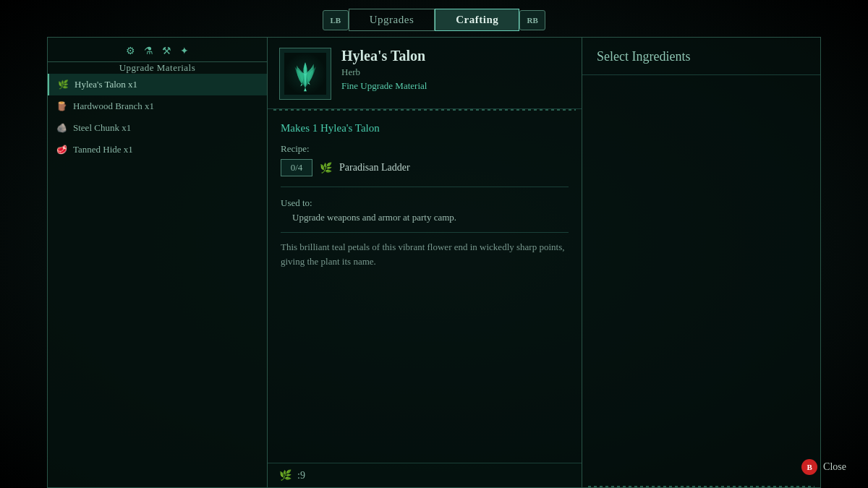  Describe the element at coordinates (425, 475) in the screenshot. I see `bottom-bar: 🌿 :9` at that location.